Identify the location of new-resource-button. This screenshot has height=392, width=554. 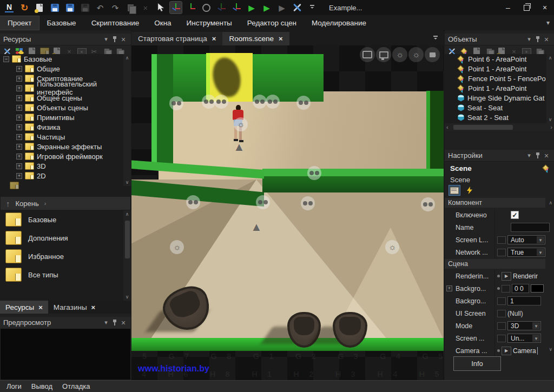
(39, 8).